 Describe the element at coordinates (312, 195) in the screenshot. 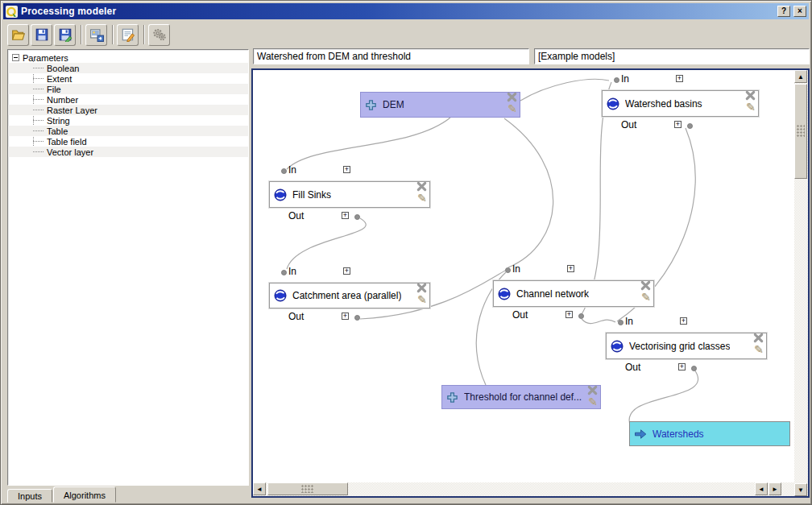

I see `node-label: Fill Sinks` at that location.